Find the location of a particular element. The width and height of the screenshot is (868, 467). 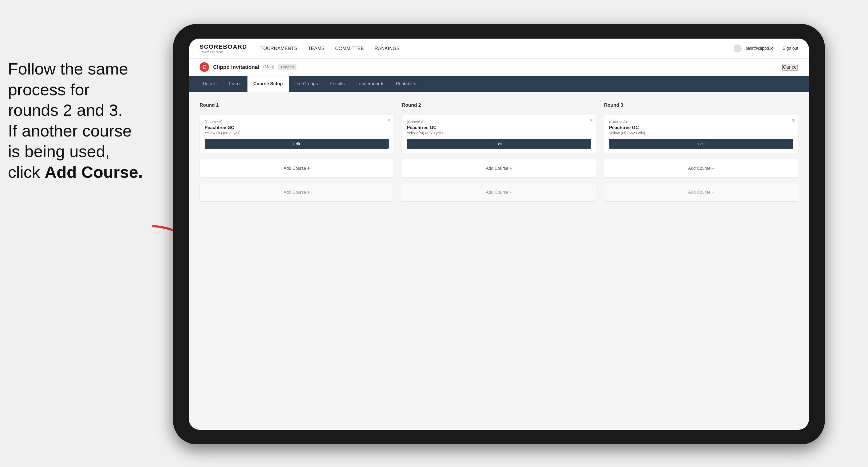

sign-out-link: Sign out is located at coordinates (790, 49).